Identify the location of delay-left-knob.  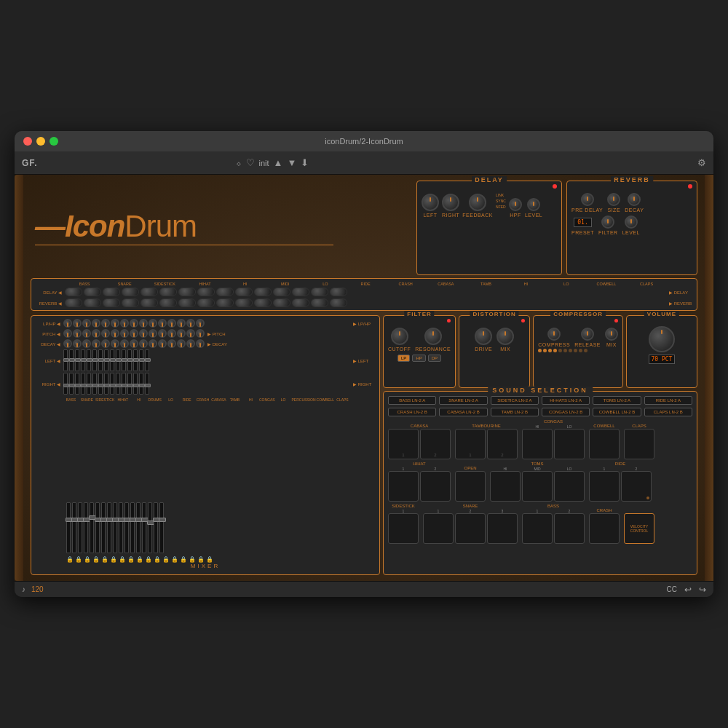
(430, 202).